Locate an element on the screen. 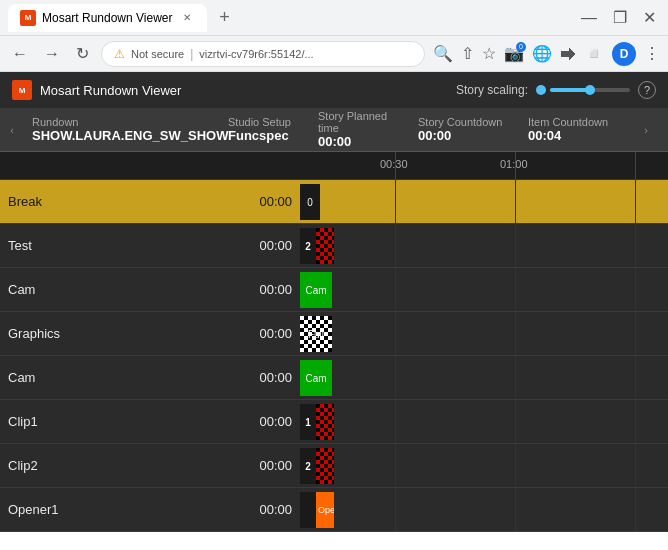 Image resolution: width=668 pixels, height=550 pixels. maximize-button: ❐ is located at coordinates (620, 18).